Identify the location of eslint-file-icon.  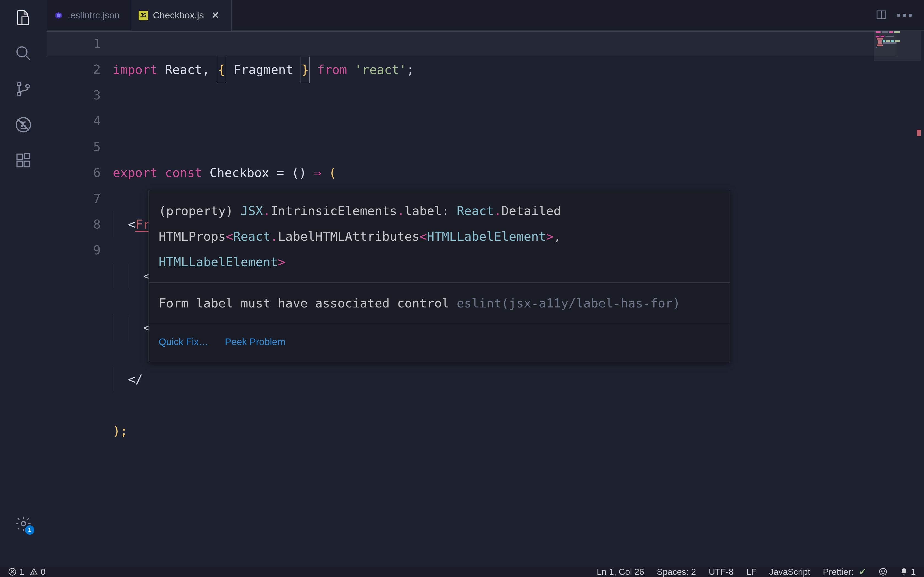
(59, 15).